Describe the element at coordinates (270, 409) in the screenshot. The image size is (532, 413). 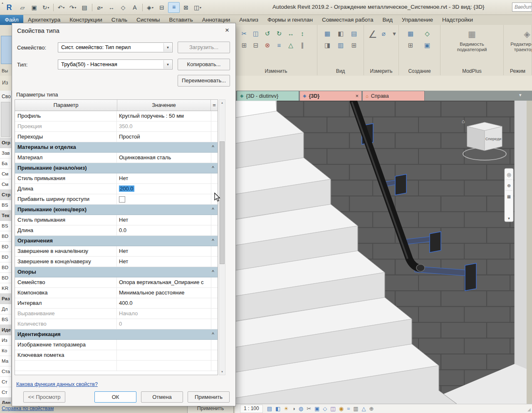
I see `detail-level-icon: ▤` at that location.